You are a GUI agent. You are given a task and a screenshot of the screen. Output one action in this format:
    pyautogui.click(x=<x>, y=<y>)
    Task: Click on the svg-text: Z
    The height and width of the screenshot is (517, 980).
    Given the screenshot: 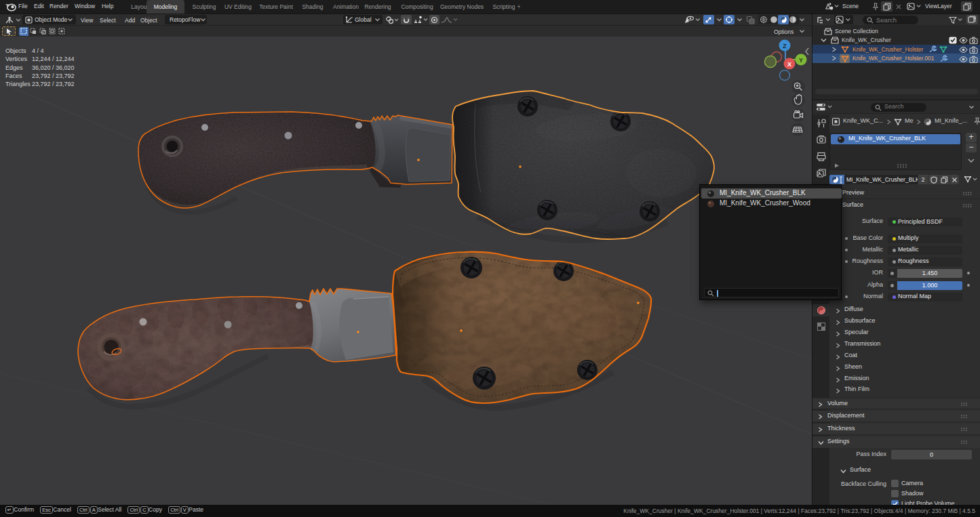 What is the action you would take?
    pyautogui.click(x=785, y=46)
    